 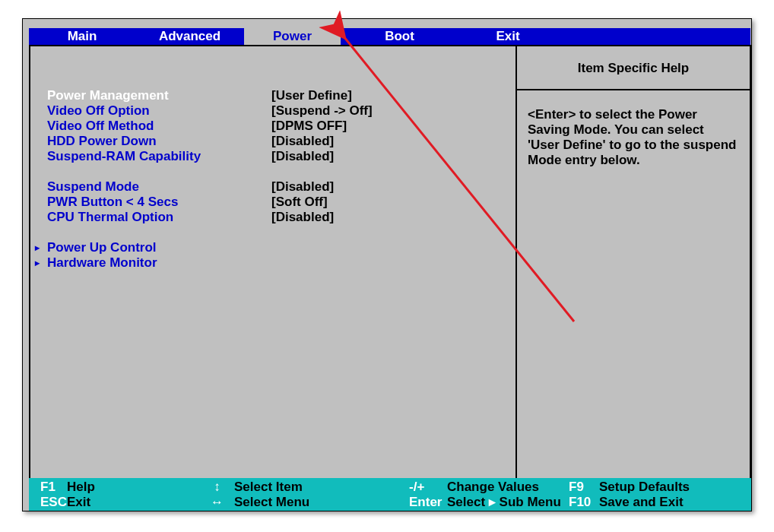 I want to click on setting-value: [DPMS OFF], so click(x=309, y=126).